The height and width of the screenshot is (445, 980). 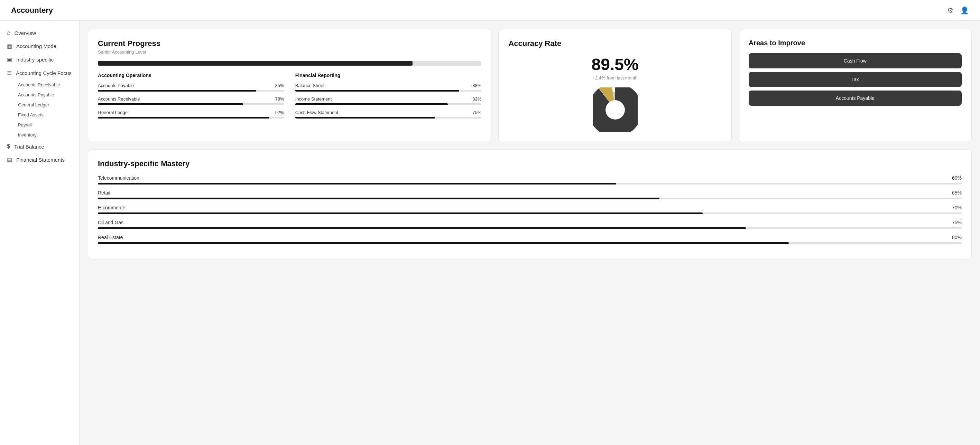 What do you see at coordinates (37, 46) in the screenshot?
I see `sidebar-item-label: Accounting Mode` at bounding box center [37, 46].